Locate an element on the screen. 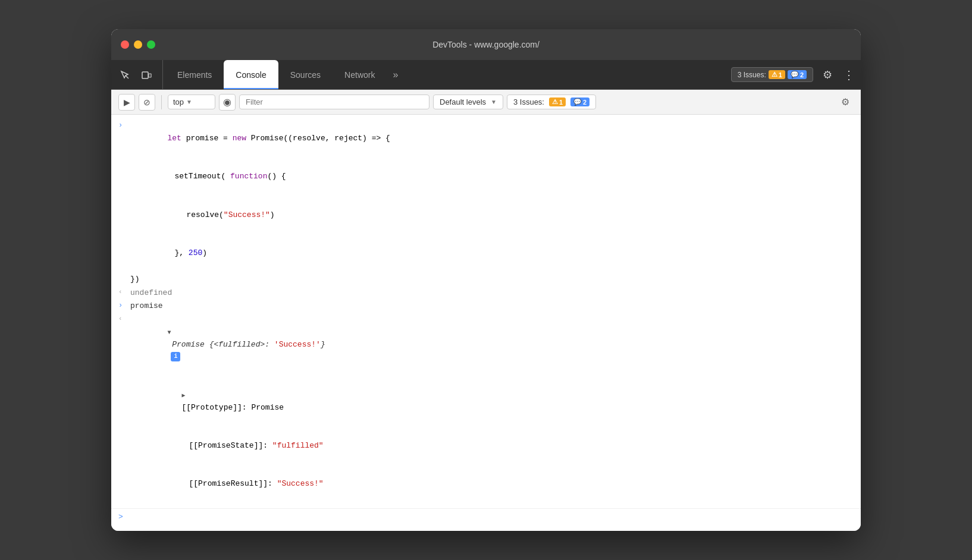 This screenshot has height=560, width=972. toolbar-issues-btn: 3 Issues: ⚠ 1 💬 2 is located at coordinates (551, 102).